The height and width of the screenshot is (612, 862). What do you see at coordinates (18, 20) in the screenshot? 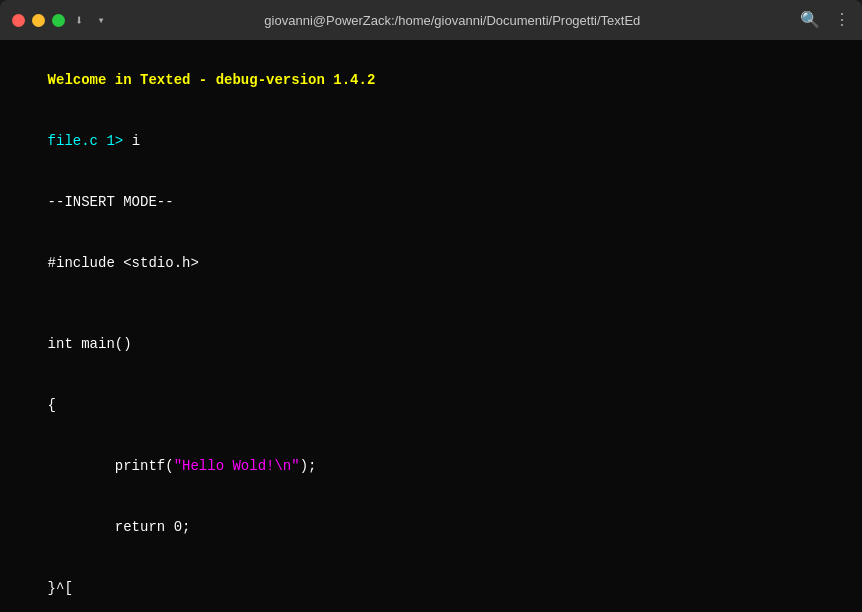
I see `close-button` at bounding box center [18, 20].